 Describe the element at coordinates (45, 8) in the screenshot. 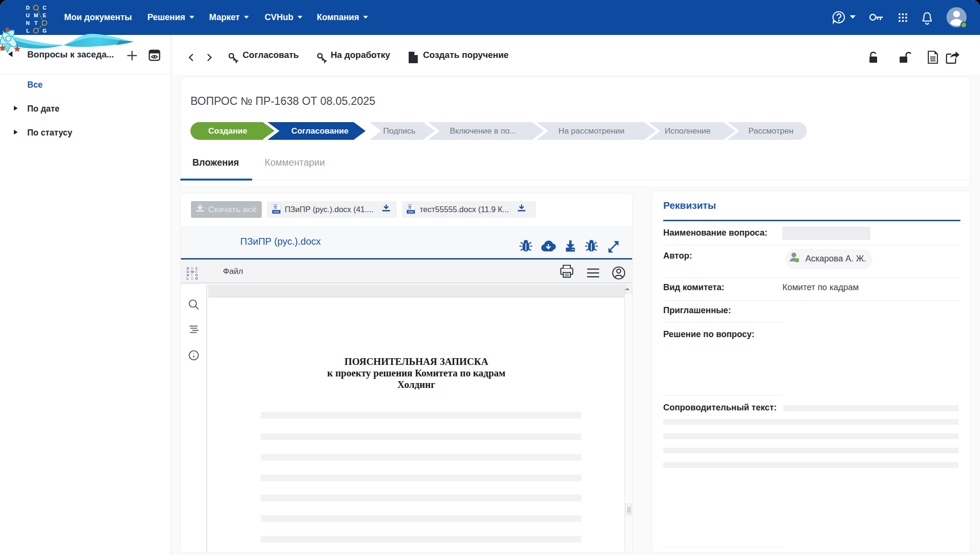

I see `svg-text: C` at that location.